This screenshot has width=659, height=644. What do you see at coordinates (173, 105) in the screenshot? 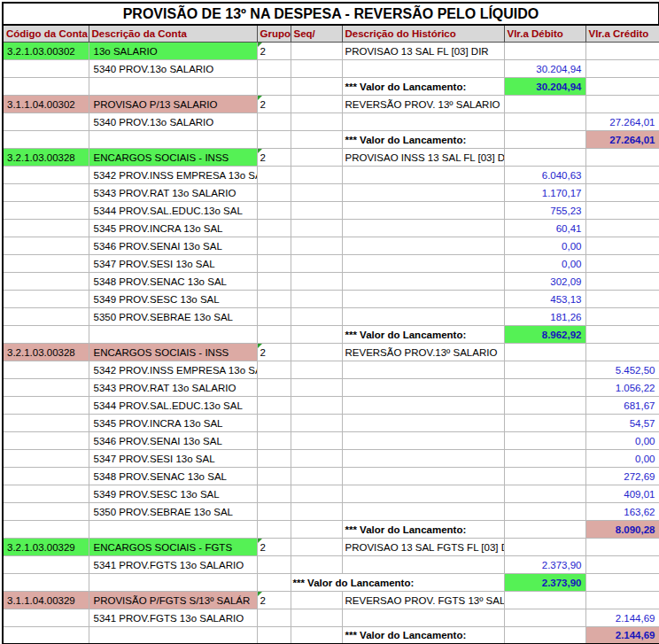
I see `cell-account-name: PROVISAO P/13 SALARIO` at bounding box center [173, 105].